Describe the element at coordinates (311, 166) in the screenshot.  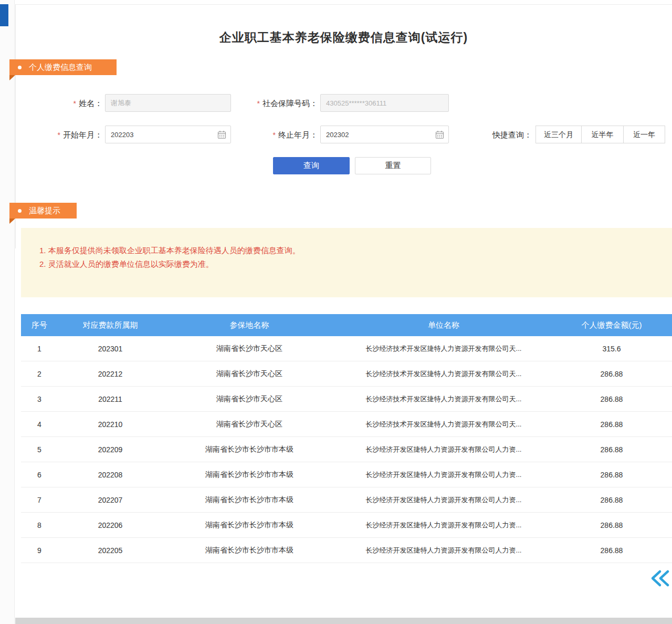
I see `query-button: 查询` at that location.